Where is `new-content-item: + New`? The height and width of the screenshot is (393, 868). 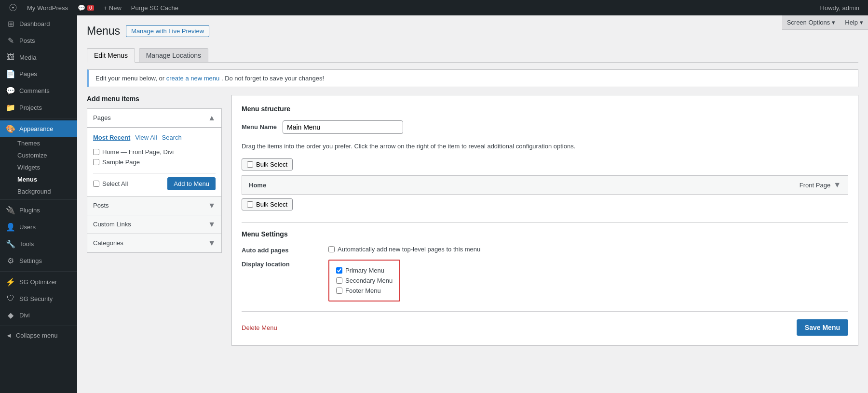
new-content-item: + New is located at coordinates (113, 8).